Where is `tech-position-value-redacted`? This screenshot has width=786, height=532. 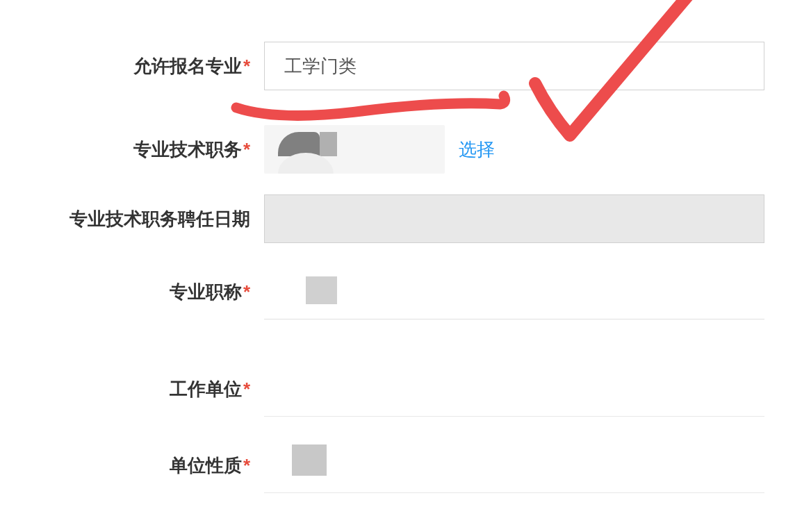
tech-position-value-redacted is located at coordinates (354, 149).